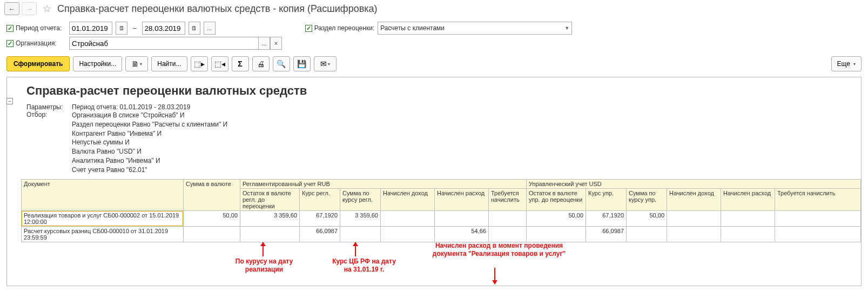 This screenshot has width=868, height=304. What do you see at coordinates (606, 199) in the screenshot?
I see `col-rate-u: Курс упр.` at bounding box center [606, 199].